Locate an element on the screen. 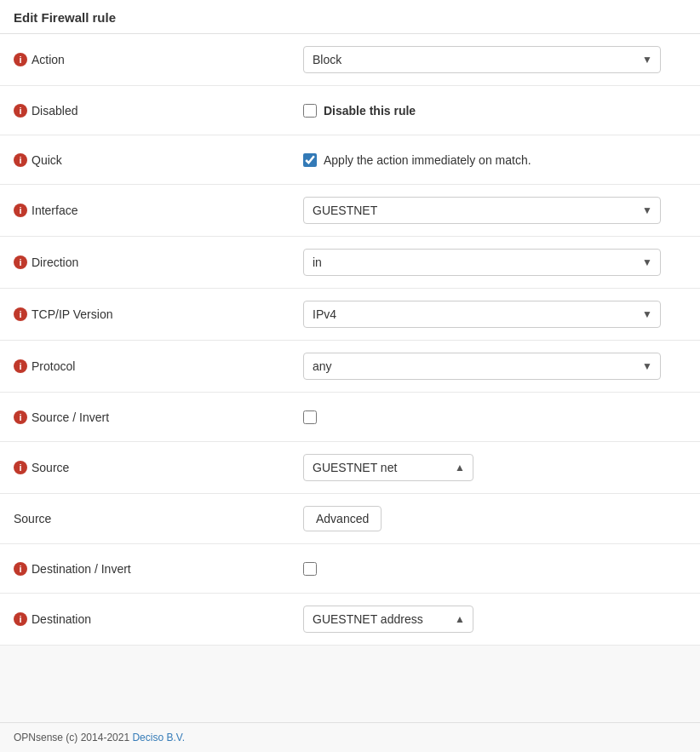 Image resolution: width=700 pixels, height=752 pixels. disabled-control: Disable this rule is located at coordinates (495, 111).